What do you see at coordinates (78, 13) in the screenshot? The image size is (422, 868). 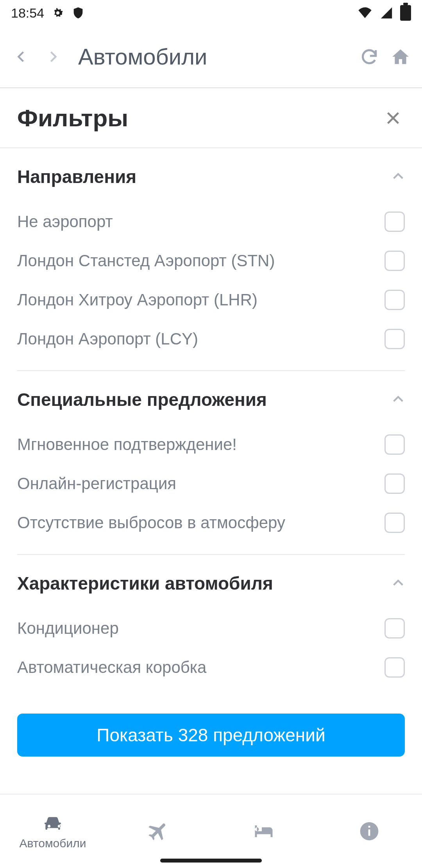 I see `shield-icon` at bounding box center [78, 13].